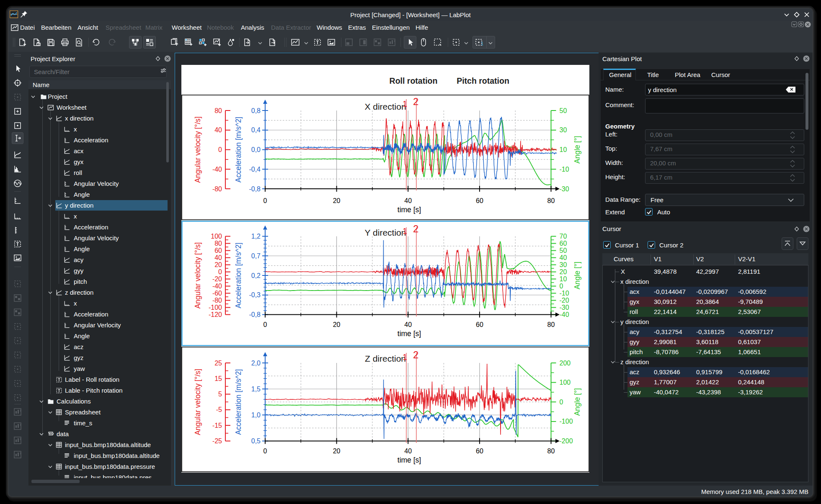 Image resolution: width=821 pixels, height=504 pixels. Describe the element at coordinates (256, 130) in the screenshot. I see `svg-text: 0,4` at that location.